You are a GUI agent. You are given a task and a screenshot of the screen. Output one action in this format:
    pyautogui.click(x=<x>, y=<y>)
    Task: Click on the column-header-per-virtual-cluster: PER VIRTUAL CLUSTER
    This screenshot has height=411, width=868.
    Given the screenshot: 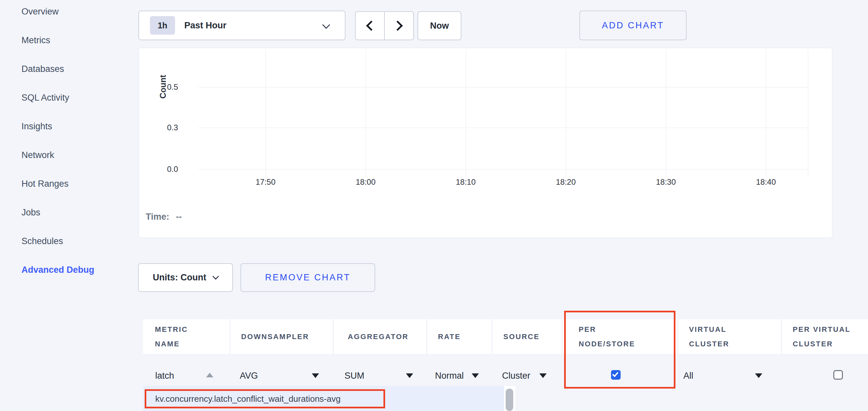 What is the action you would take?
    pyautogui.click(x=825, y=337)
    